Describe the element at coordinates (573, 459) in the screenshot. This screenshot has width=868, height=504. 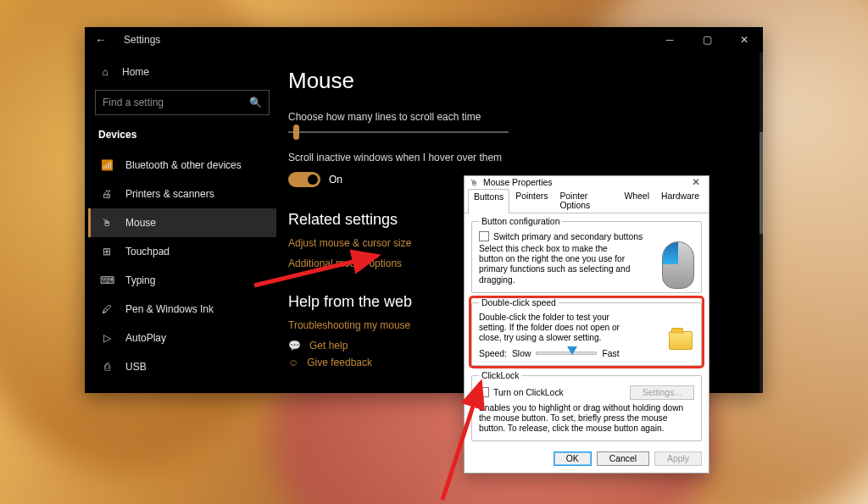
I see `ok-button: OK` at that location.